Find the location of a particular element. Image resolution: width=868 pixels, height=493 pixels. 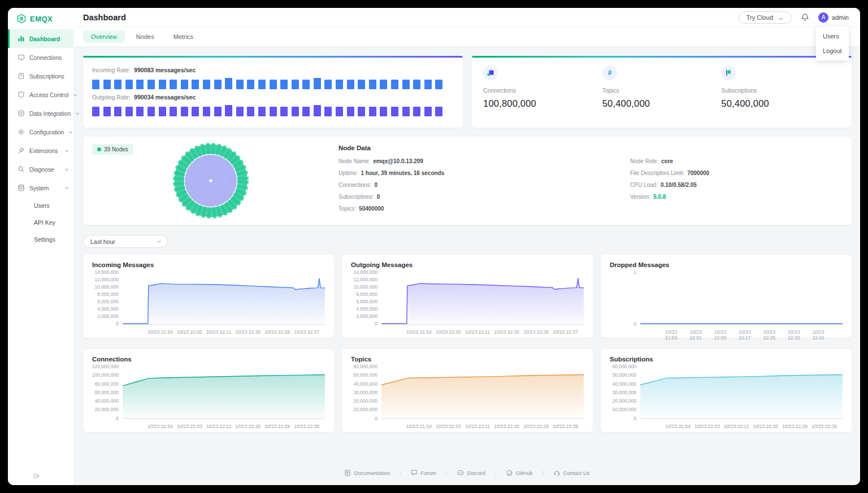

y-tick-label: 2,000,000 is located at coordinates (108, 316).